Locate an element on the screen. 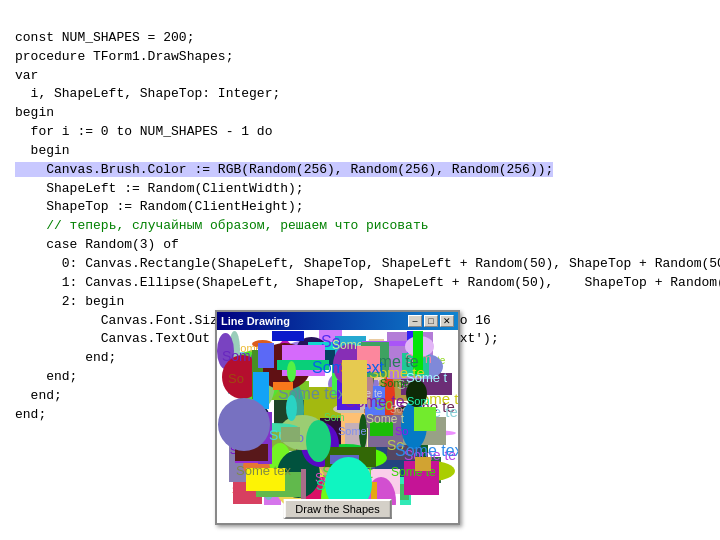 The image size is (720, 540). drawing-window: Line Drawing – □ ✕ Draw the Shapes is located at coordinates (338, 418).